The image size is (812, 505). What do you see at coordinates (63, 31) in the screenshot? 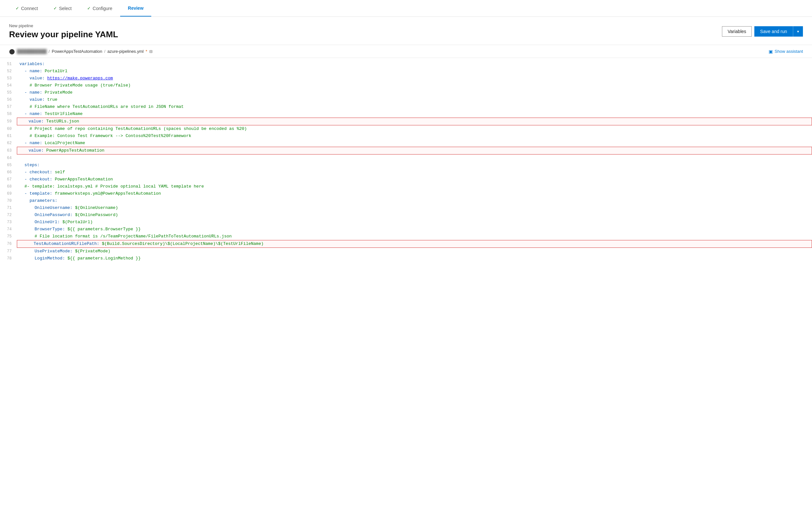
I see `header-left: New pipeline Review your pipeline YAML` at bounding box center [63, 31].